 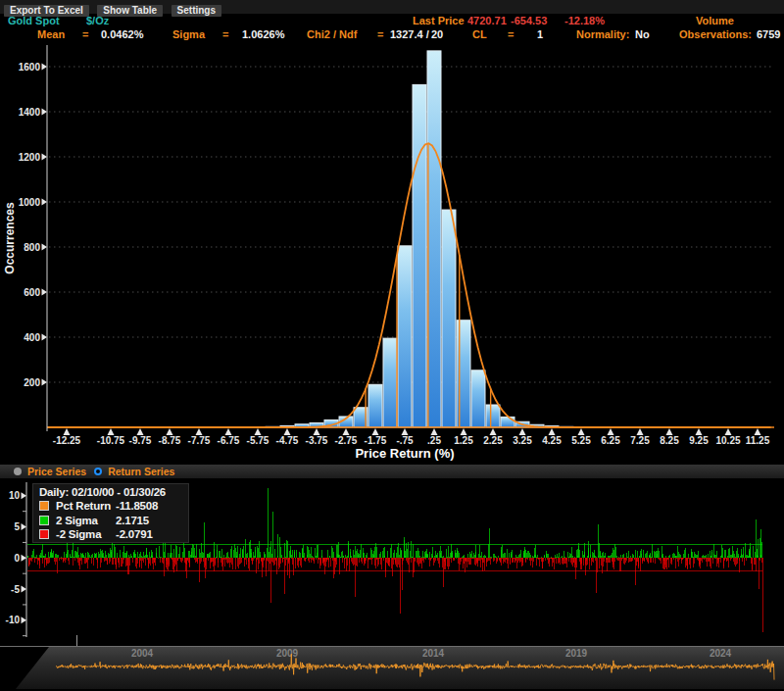 I want to click on price-change-pct: -12.18%, so click(x=584, y=21).